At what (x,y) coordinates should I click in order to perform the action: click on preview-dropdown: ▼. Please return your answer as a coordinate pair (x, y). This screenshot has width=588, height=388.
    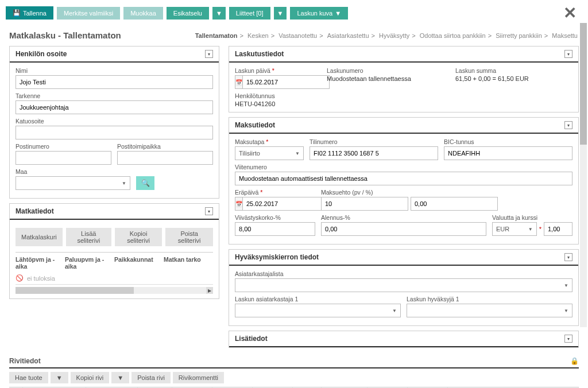
    Looking at the image, I should click on (219, 13).